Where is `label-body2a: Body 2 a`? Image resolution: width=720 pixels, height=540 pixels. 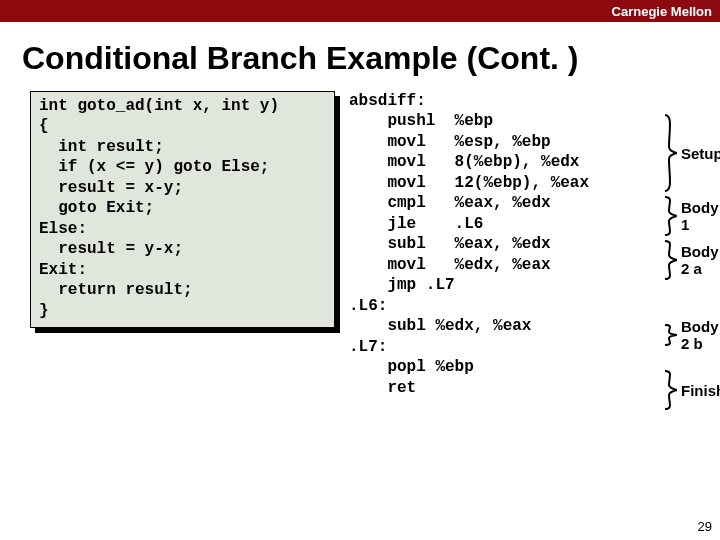 label-body2a: Body 2 a is located at coordinates (692, 260).